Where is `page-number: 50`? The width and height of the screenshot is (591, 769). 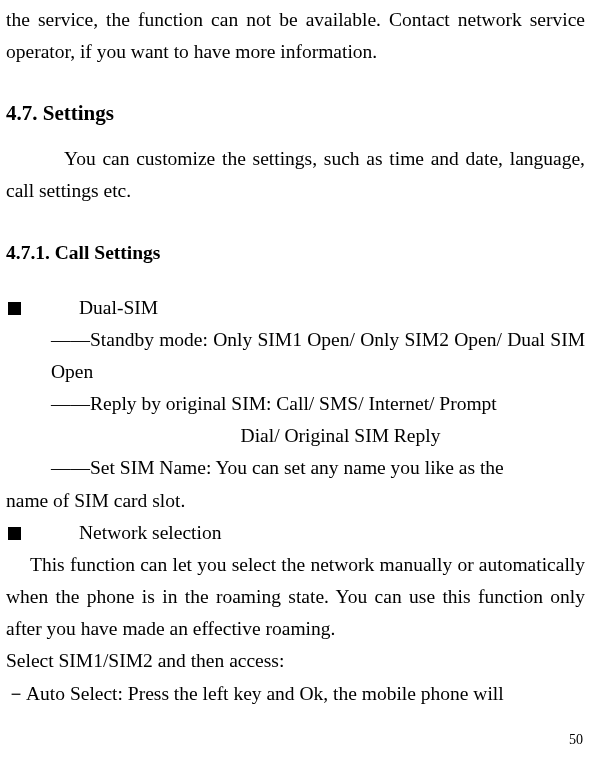
page-number: 50 is located at coordinates (296, 740).